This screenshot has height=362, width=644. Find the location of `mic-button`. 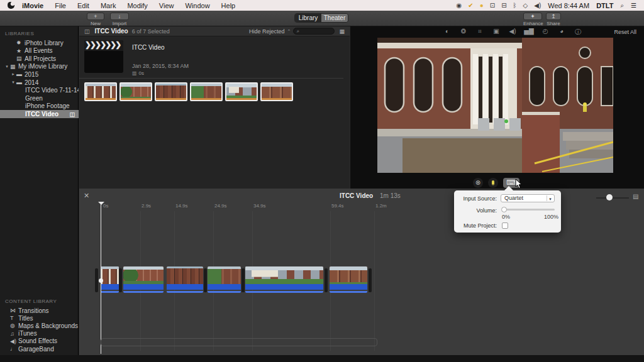

mic-button is located at coordinates (493, 183).